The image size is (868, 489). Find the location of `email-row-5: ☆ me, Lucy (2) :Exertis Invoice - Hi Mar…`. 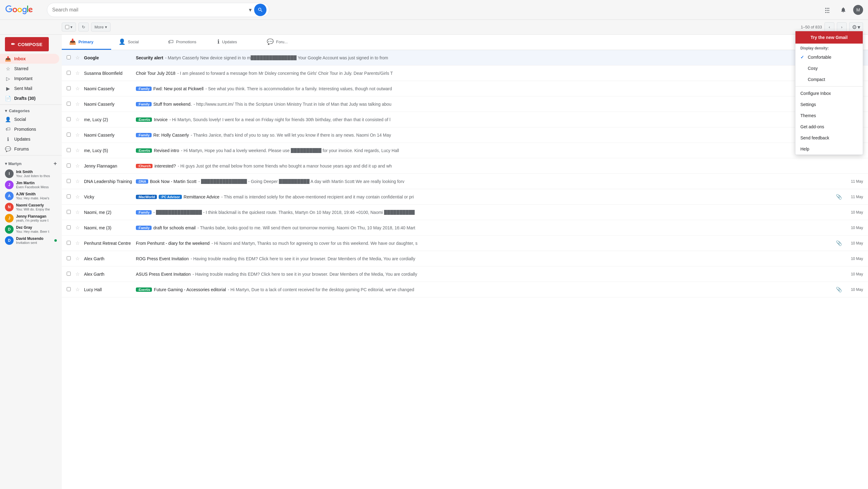

email-row-5: ☆ me, Lucy (2) :Exertis Invoice - Hi Mar… is located at coordinates (465, 120).